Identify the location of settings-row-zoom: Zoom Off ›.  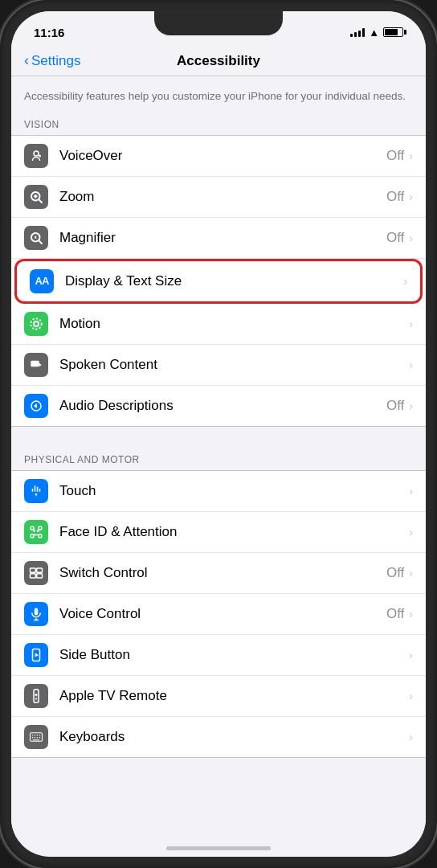
(218, 198).